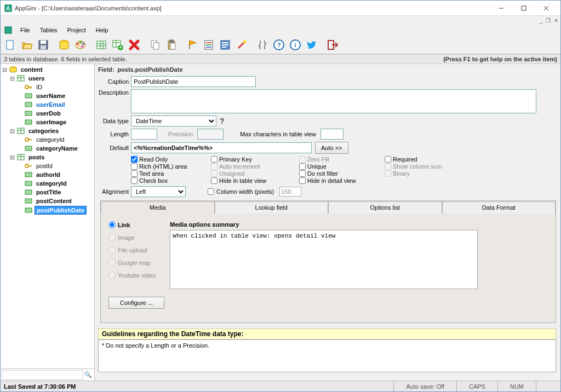 The width and height of the screenshot is (561, 392). What do you see at coordinates (171, 45) in the screenshot?
I see `paste-button` at bounding box center [171, 45].